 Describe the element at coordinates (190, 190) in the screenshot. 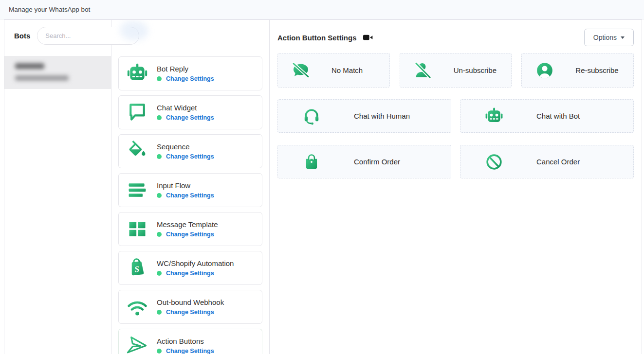

I see `feature-card-input-flow: Input Flow Change Settings` at that location.